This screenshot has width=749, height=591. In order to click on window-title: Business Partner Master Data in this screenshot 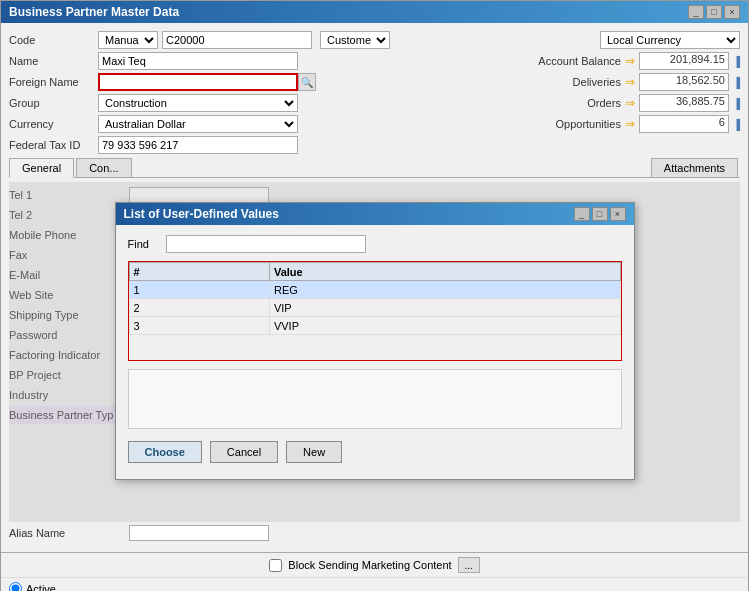, I will do `click(94, 12)`.